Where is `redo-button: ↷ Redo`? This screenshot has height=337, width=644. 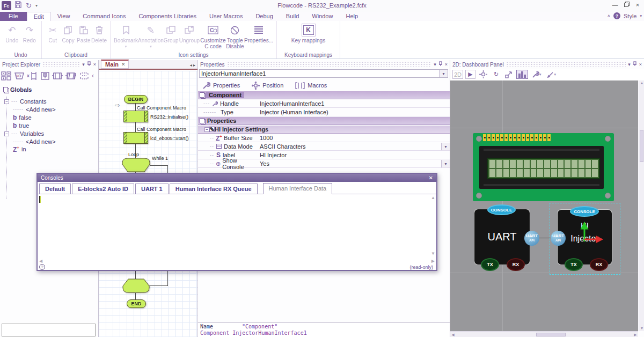
redo-button: ↷ Redo is located at coordinates (30, 33).